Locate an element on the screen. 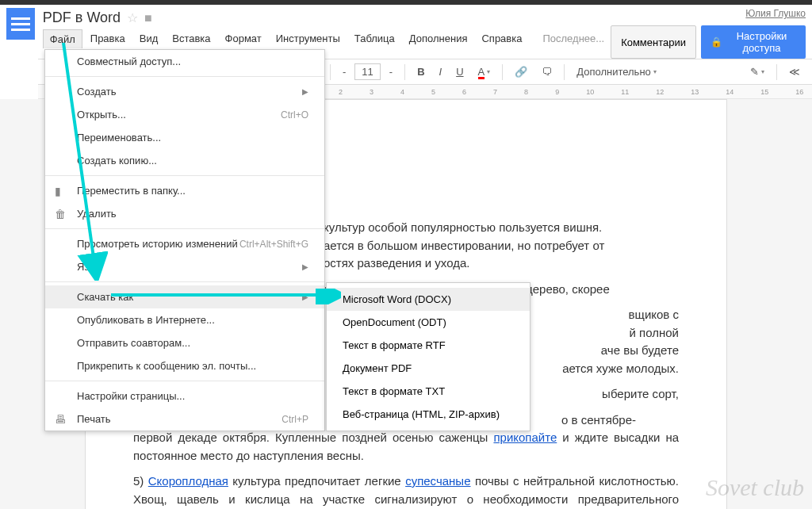 This screenshot has width=812, height=509. menu-email: Прикрепить к сообщению эл. почты... is located at coordinates (185, 366).